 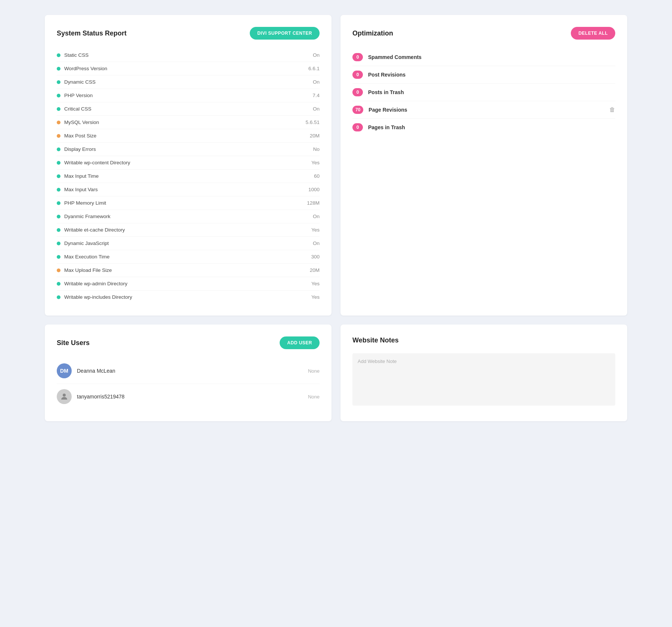 I want to click on table-row: PHP Version 7.4, so click(x=188, y=96).